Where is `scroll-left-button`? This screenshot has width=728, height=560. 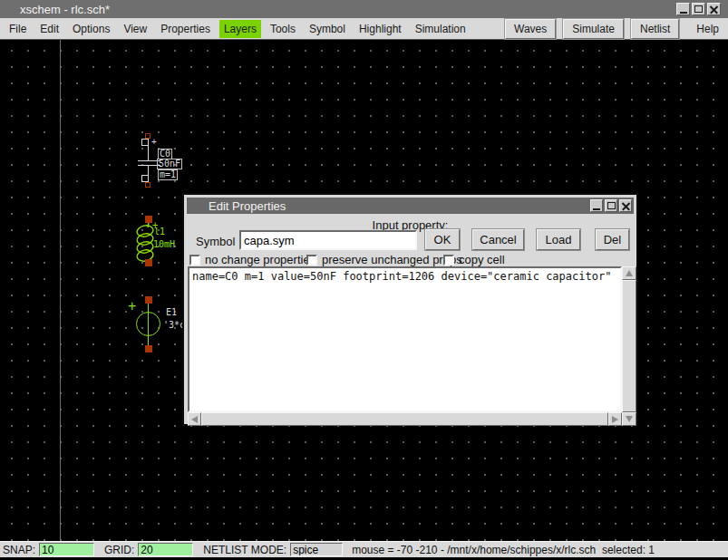
scroll-left-button is located at coordinates (194, 419).